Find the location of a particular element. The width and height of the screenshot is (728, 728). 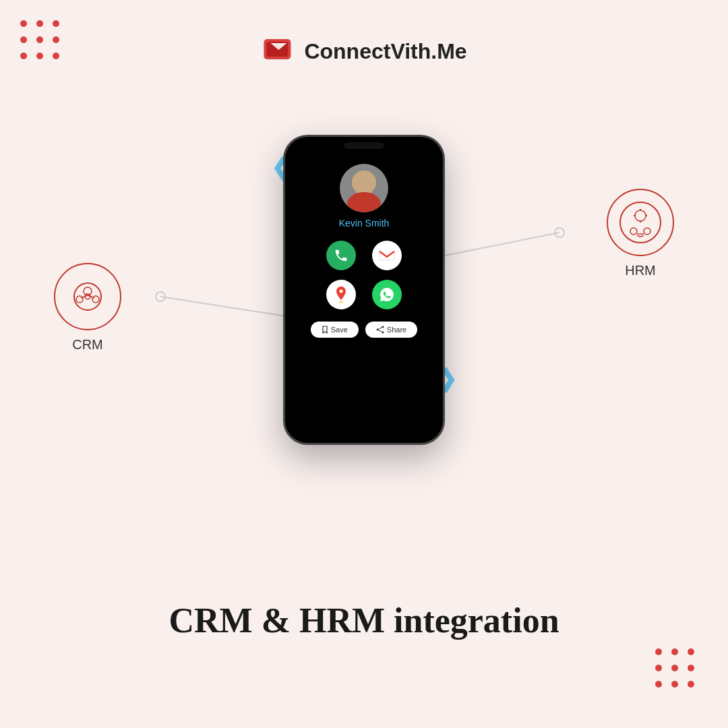

phone-mockup: ❯❯ ❯❯ Kevin Smith is located at coordinates (364, 290).